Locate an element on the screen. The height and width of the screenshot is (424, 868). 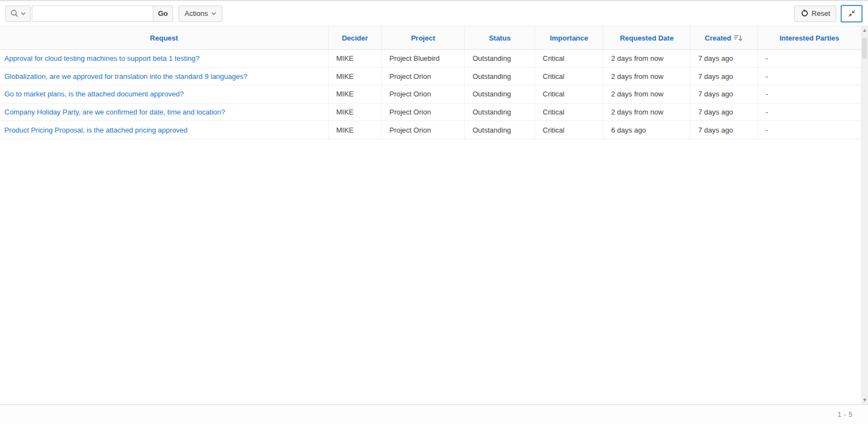
column-header-interested_parties: Interested Parties is located at coordinates (809, 38).